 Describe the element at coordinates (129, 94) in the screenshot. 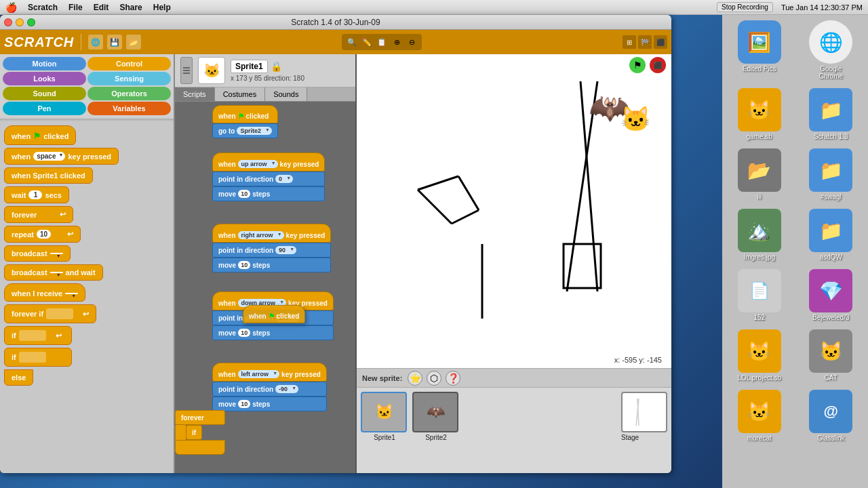

I see `category-operators: Operators` at that location.